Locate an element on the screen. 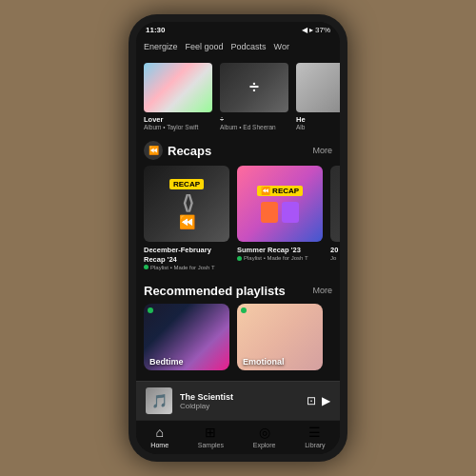 This screenshot has width=476, height=476. recap-card-summer: ⏪ RECAP Summer Recap '23 Playlist • Made… is located at coordinates (280, 218).